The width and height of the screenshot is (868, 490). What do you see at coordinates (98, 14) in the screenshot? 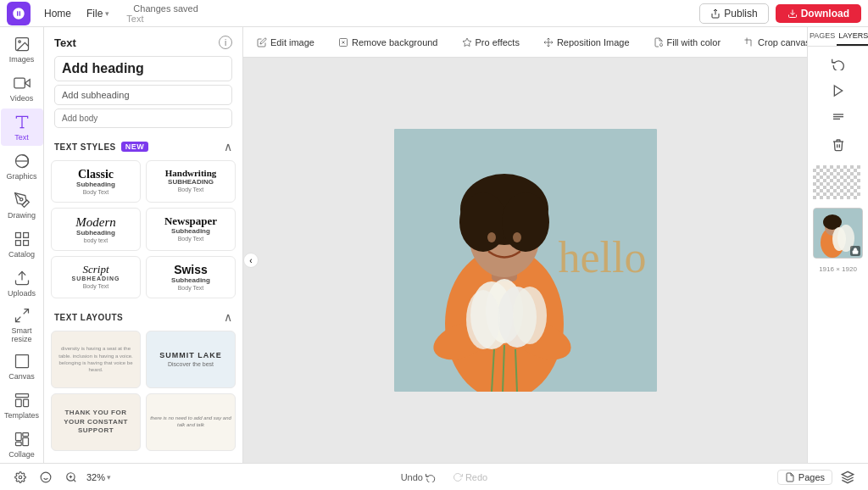
I see `nav-file: File▾` at bounding box center [98, 14].